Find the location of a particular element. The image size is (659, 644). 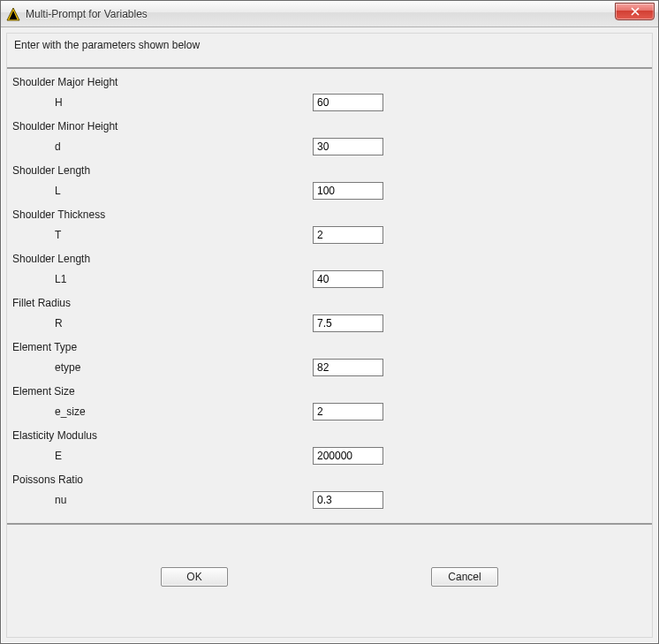

input-etype is located at coordinates (348, 367).